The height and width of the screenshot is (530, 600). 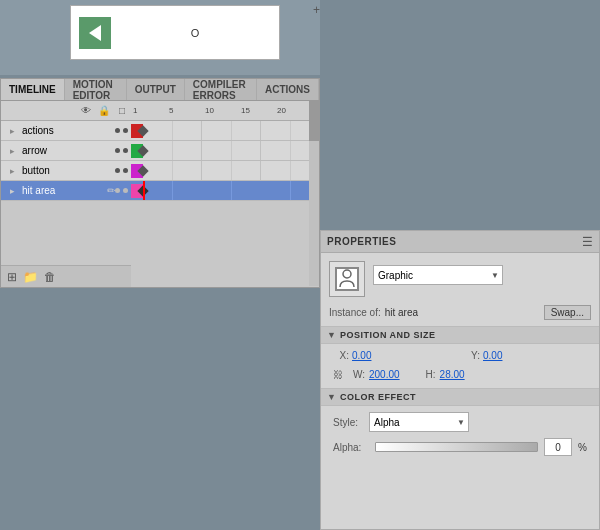 I want to click on pencil-icon: ✏, so click(x=111, y=190).